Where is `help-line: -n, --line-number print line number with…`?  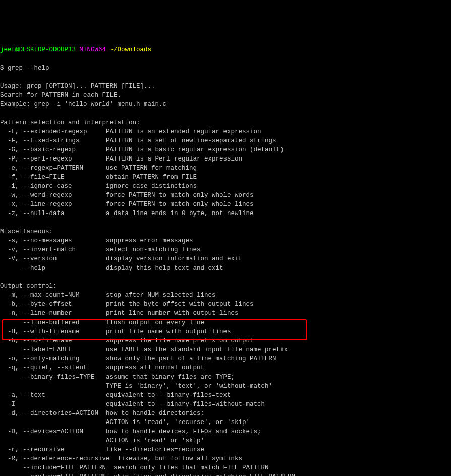
help-line: -n, --line-number print line number with… is located at coordinates (225, 313).